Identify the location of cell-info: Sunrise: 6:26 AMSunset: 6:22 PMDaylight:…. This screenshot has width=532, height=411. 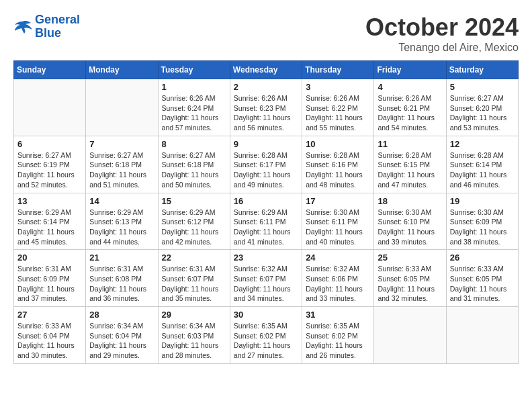
(338, 113).